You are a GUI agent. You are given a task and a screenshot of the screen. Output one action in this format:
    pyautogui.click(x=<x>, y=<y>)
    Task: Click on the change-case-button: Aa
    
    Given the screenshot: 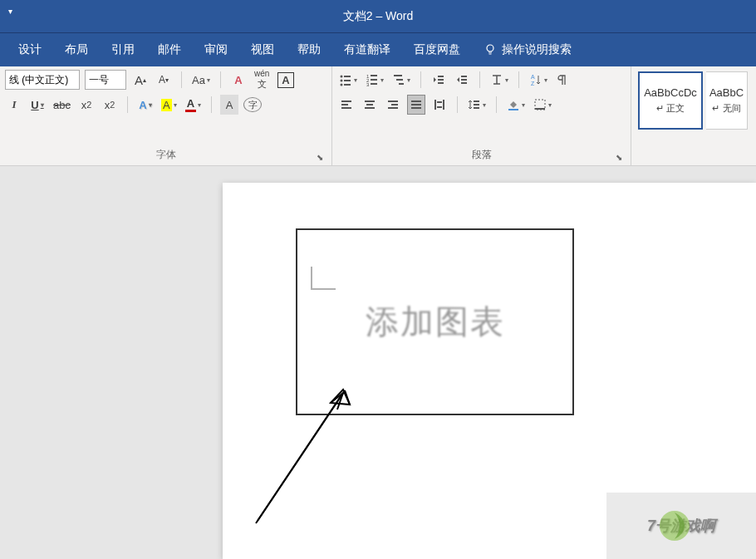 What is the action you would take?
    pyautogui.click(x=201, y=80)
    